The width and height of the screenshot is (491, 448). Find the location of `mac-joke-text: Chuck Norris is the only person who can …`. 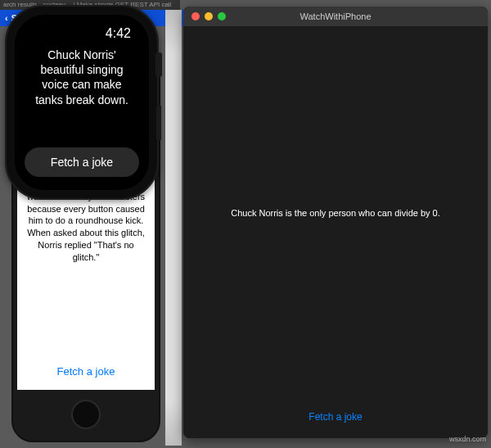

mac-joke-text: Chuck Norris is the only person who can … is located at coordinates (336, 213).